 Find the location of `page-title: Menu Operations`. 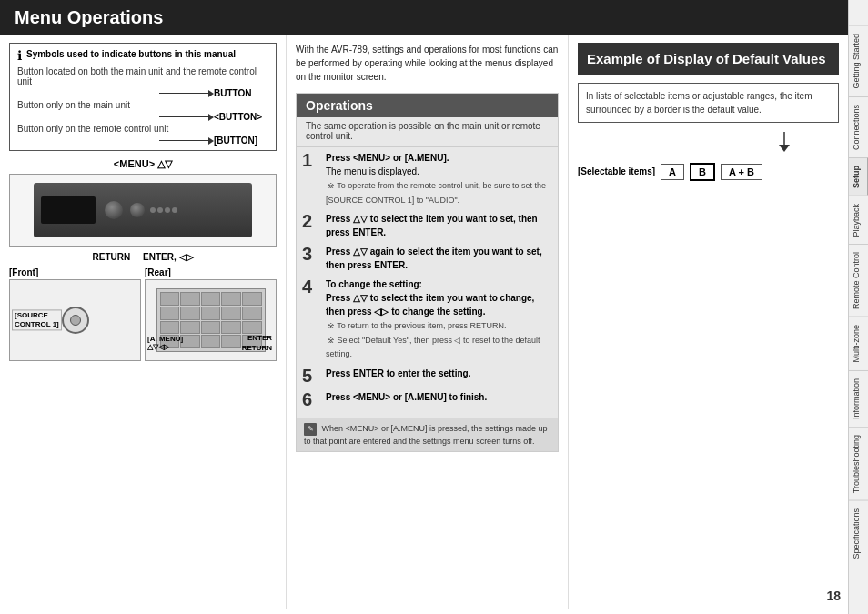

page-title: Menu Operations is located at coordinates (424, 18).